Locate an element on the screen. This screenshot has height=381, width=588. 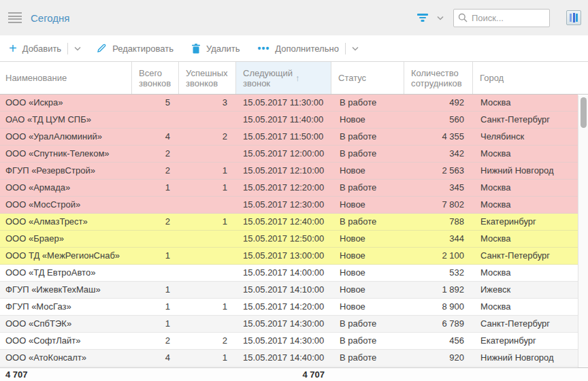
table-row: ООО «Армада» 1 1 15.05.2017 12:20:00 В р… is located at coordinates (289, 188).